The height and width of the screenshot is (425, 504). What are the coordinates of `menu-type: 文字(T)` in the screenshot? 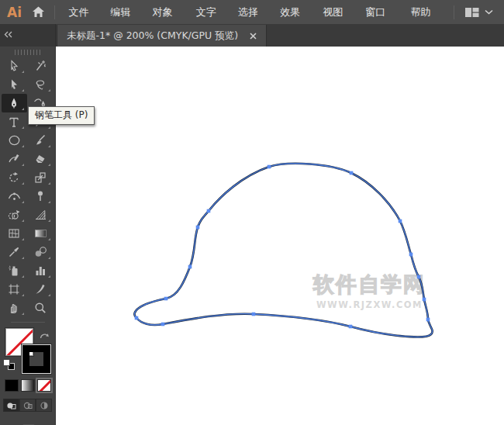 It's located at (210, 12).